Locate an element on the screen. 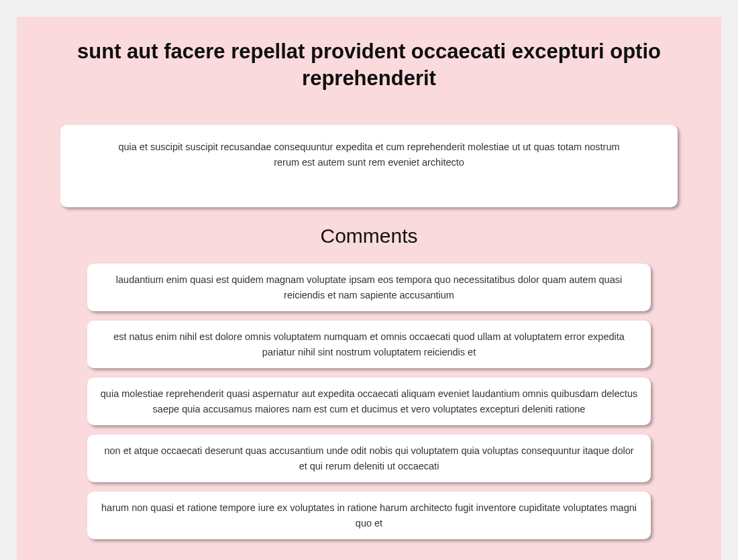 The image size is (738, 560). comments-heading: Comments is located at coordinates (369, 236).